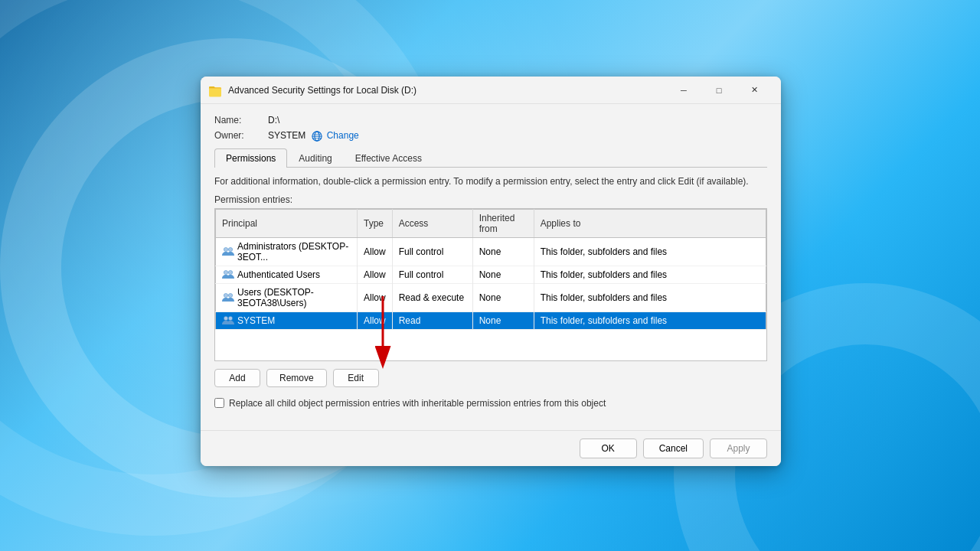 The width and height of the screenshot is (980, 551). Describe the element at coordinates (294, 252) in the screenshot. I see `principal-name: Administrators (DESKTOP-3EOT...` at that location.